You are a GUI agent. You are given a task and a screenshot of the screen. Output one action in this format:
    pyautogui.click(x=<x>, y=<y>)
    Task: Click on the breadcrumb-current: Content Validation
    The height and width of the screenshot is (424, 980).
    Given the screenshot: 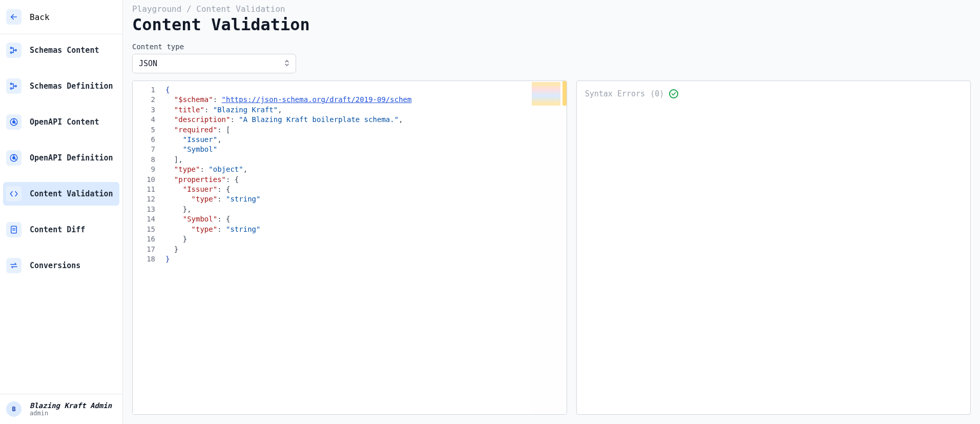 What is the action you would take?
    pyautogui.click(x=241, y=9)
    